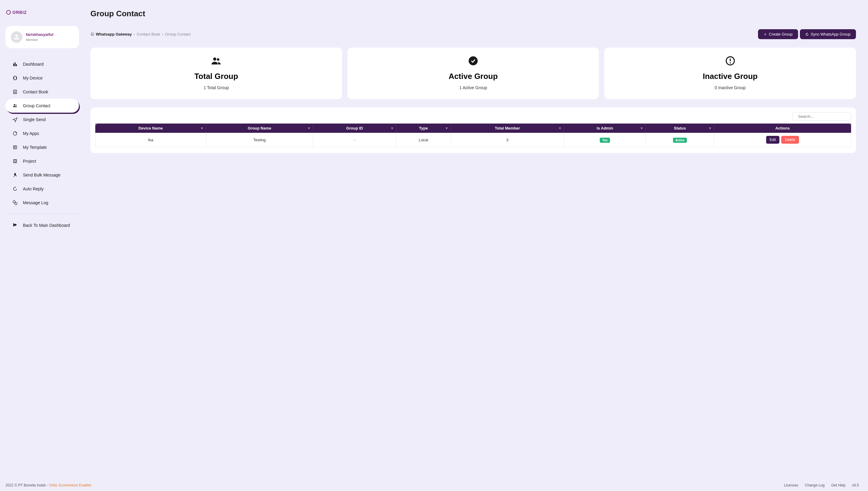 The height and width of the screenshot is (491, 868). I want to click on auto-reply-icon, so click(15, 189).